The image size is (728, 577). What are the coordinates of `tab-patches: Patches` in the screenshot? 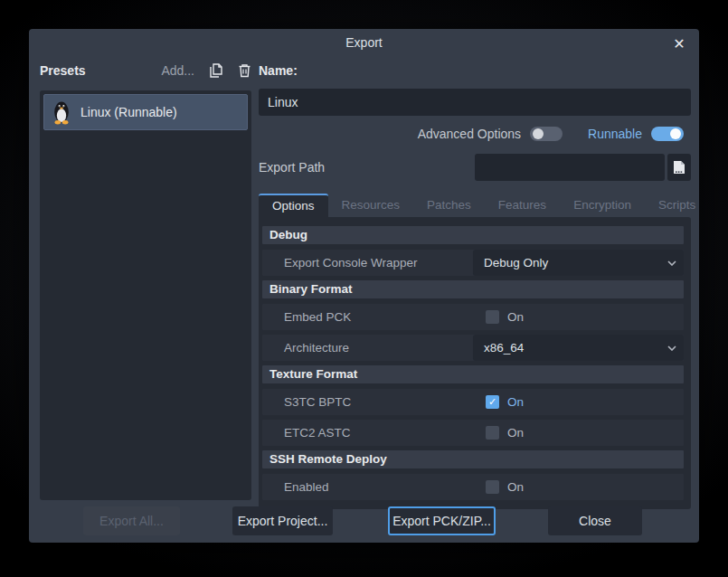 It's located at (449, 205).